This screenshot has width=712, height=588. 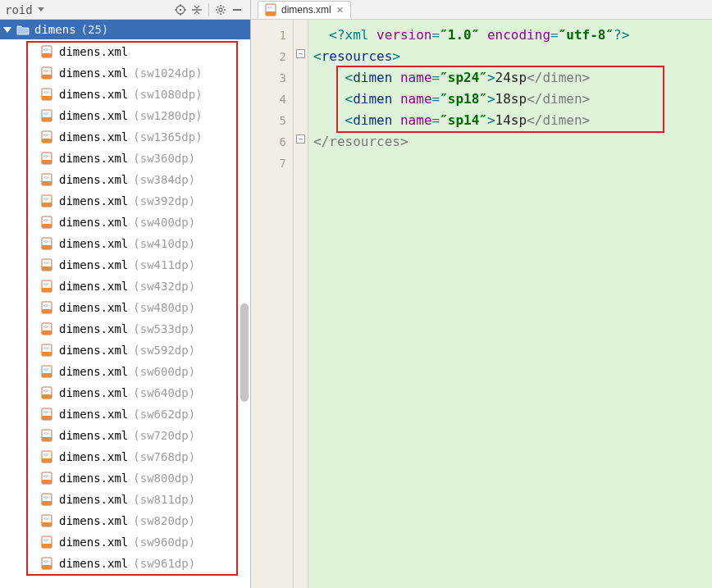 I want to click on file-item: <>dimens.xml(sw1024dp), so click(x=125, y=73).